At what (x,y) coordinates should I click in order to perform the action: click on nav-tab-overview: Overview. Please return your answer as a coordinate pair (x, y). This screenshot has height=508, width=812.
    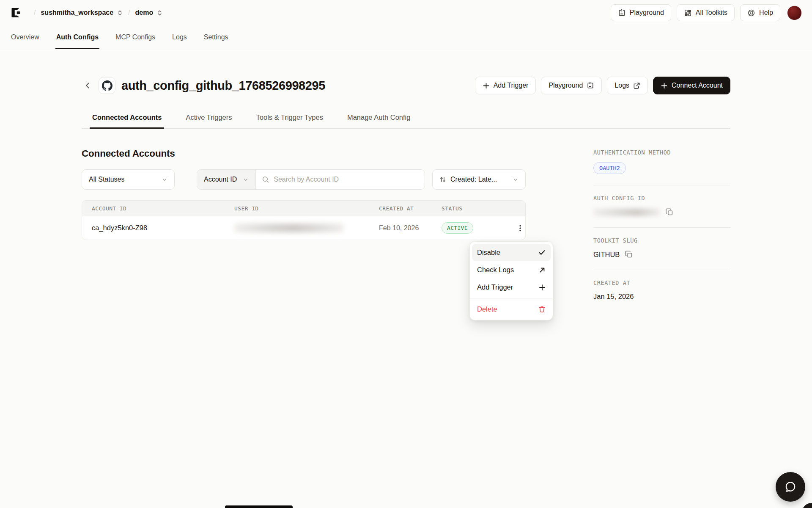
    Looking at the image, I should click on (25, 37).